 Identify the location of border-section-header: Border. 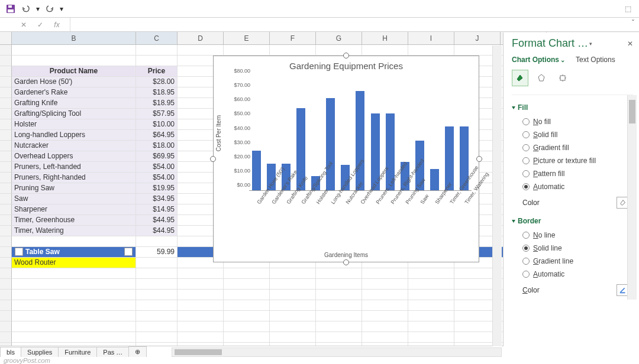
(573, 220).